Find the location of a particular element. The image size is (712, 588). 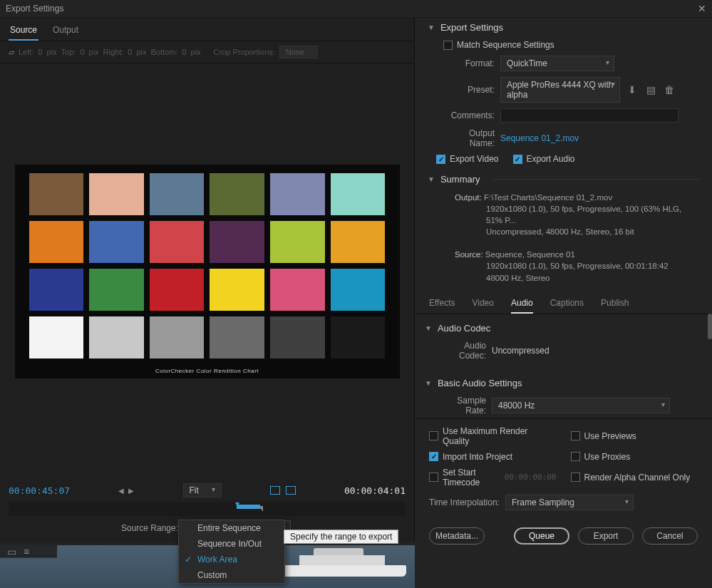

crop-left-value: 0 is located at coordinates (40, 52).